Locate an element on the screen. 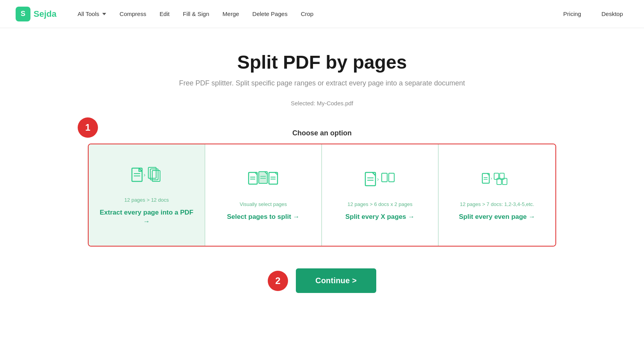  nav-desktop: Desktop is located at coordinates (612, 14).